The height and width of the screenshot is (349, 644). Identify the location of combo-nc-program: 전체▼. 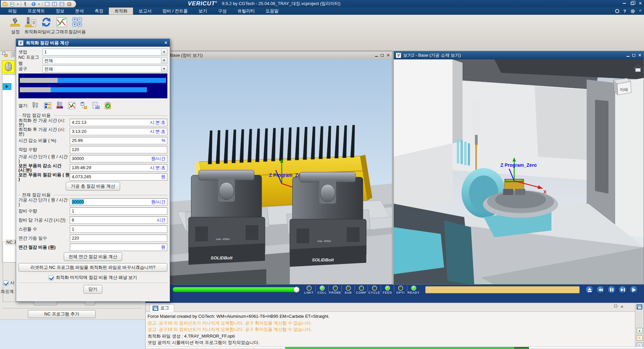
(105, 60).